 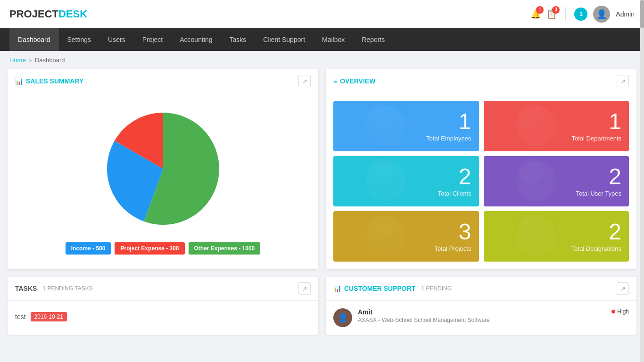 I want to click on bar-chart-icon: 📊, so click(x=19, y=81).